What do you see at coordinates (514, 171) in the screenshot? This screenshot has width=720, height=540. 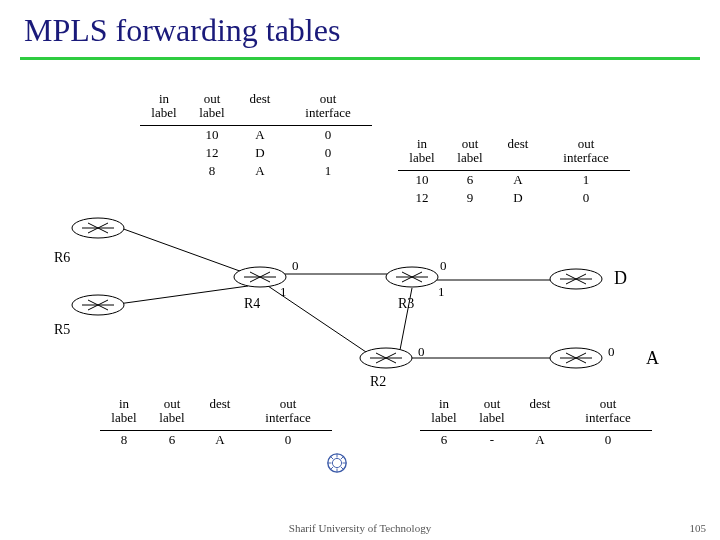 I see `forwarding-table-r3: inlabel outlabel dest outinterface 10 6 …` at bounding box center [514, 171].